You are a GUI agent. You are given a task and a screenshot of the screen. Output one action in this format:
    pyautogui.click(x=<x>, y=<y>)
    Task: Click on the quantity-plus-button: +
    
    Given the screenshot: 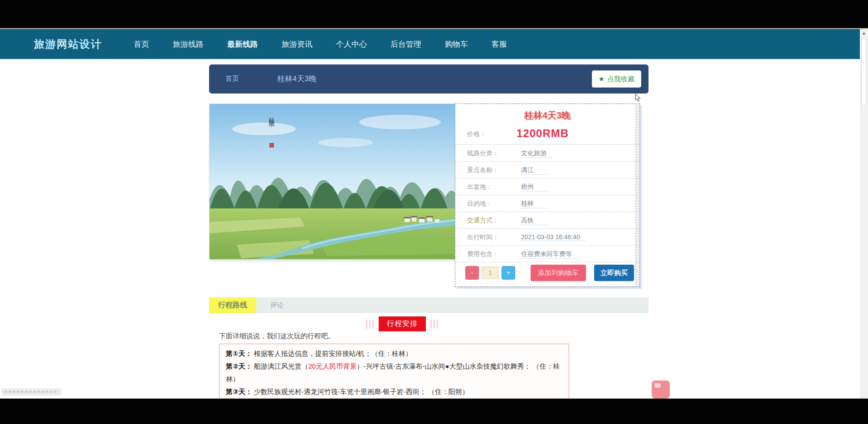 What is the action you would take?
    pyautogui.click(x=508, y=273)
    